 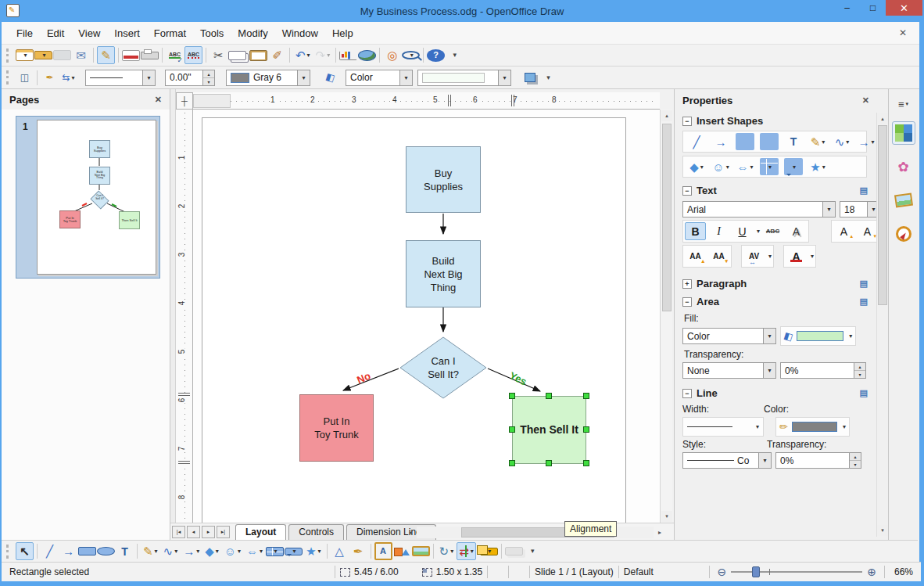 I want to click on undo-icon: ↶▾, so click(x=303, y=55).